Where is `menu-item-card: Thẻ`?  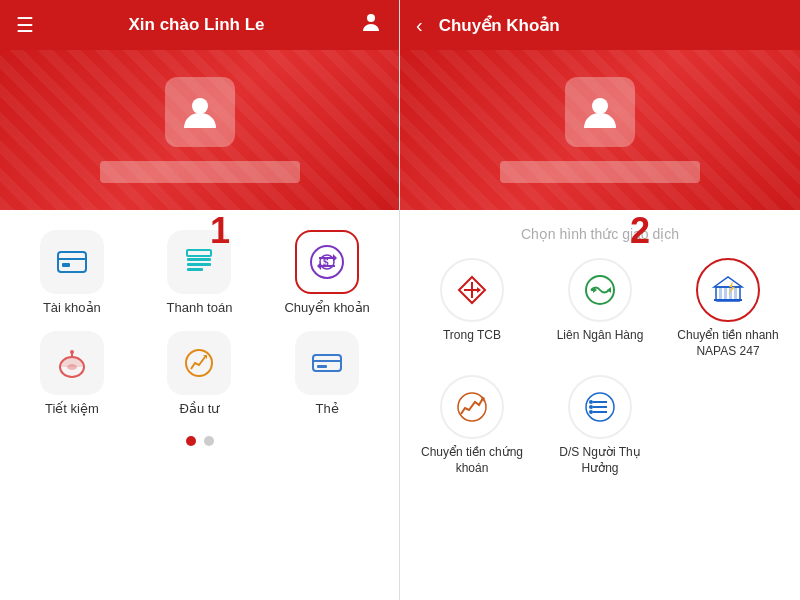 menu-item-card: Thẻ is located at coordinates (327, 374).